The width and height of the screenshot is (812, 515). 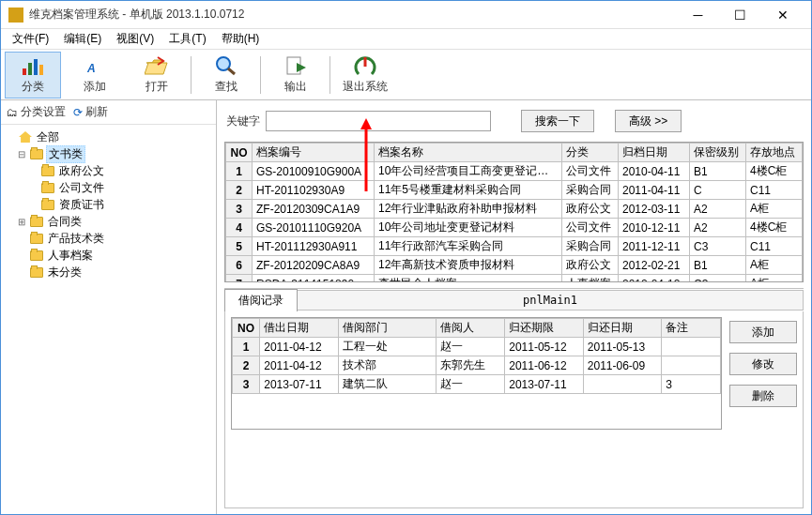 I want to click on cell-num: ZF-20120209CA8A9, so click(x=314, y=265).